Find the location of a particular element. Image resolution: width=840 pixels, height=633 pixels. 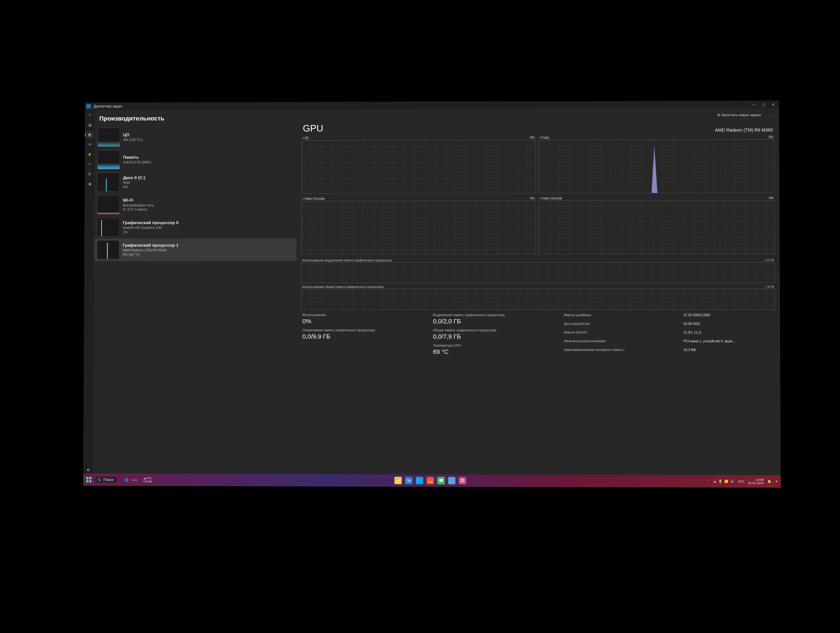

shared-mem-strip: Использование общей памяти графического … is located at coordinates (538, 297).